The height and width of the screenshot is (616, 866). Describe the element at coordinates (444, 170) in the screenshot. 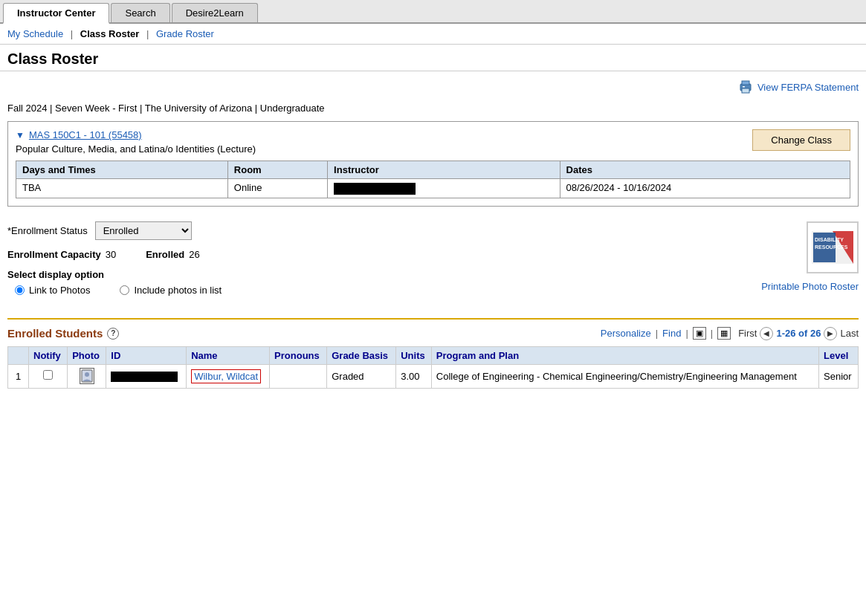

I see `col-instructor: Instructor` at that location.